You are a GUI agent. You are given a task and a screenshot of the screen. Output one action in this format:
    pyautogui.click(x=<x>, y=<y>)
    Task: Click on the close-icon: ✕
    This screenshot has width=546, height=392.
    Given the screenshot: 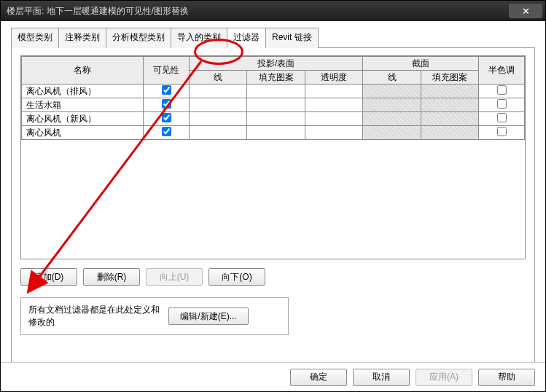 What is the action you would take?
    pyautogui.click(x=526, y=12)
    